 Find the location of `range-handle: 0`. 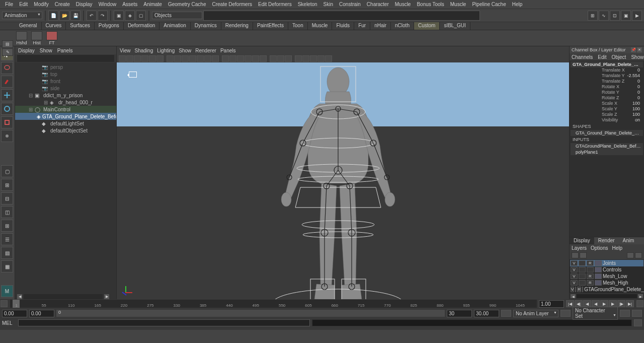

range-handle: 0 is located at coordinates (251, 313).